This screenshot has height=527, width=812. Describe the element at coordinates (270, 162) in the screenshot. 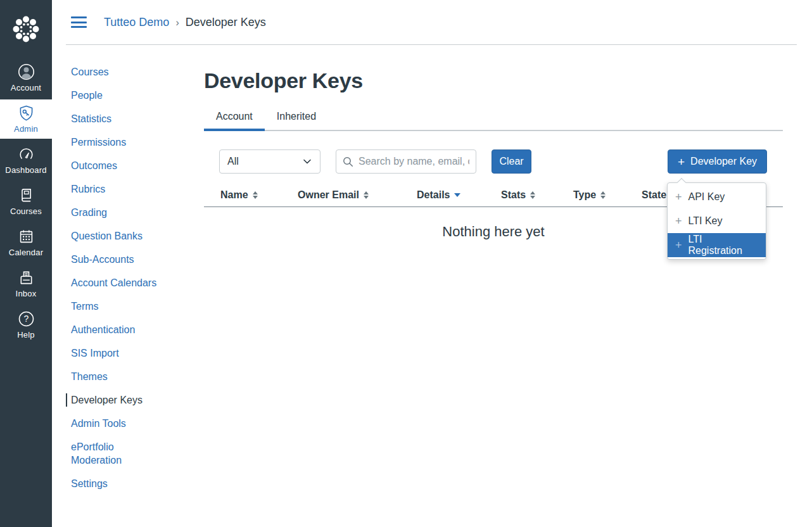

I see `type-filter-select: All` at that location.